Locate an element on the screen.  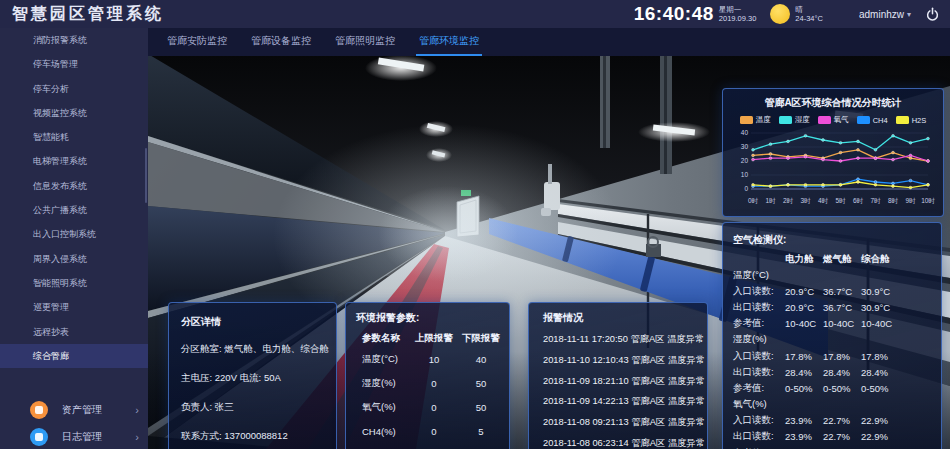
air-row-label: 出口读数: is located at coordinates (754, 308).